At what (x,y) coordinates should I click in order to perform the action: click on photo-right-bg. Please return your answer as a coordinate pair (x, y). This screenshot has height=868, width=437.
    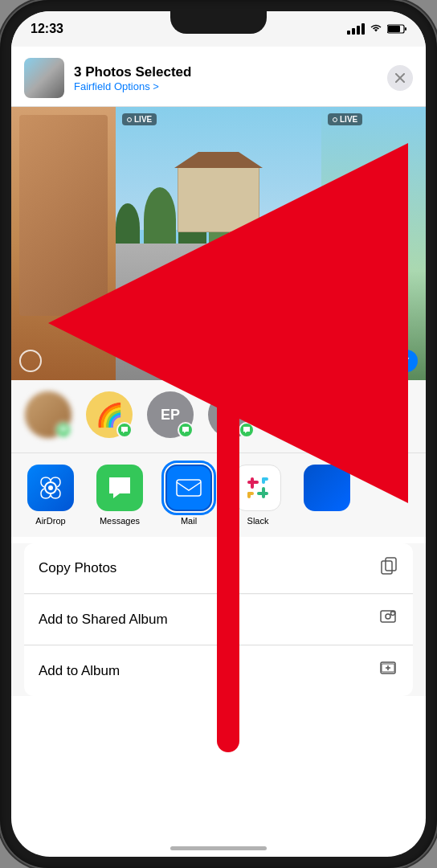
    Looking at the image, I should click on (374, 244).